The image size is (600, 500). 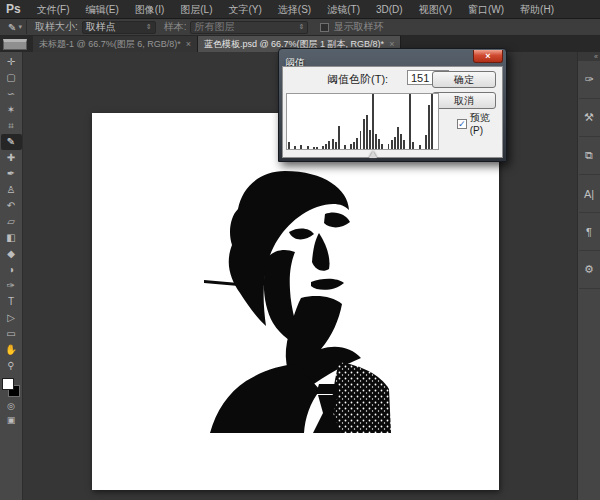 What do you see at coordinates (589, 232) in the screenshot?
I see `paragraph-panel-icon: ¶` at bounding box center [589, 232].